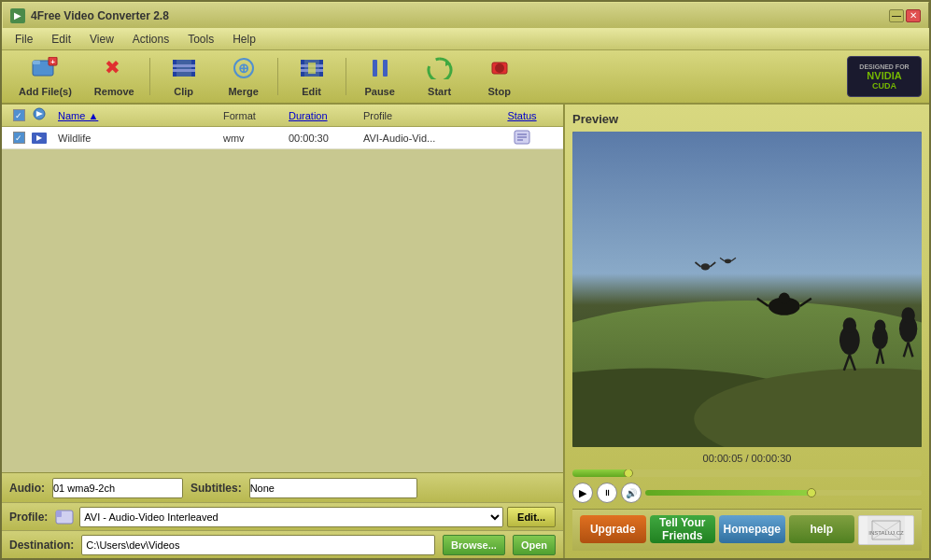  Describe the element at coordinates (43, 116) in the screenshot. I see `header-icon-col` at that location.